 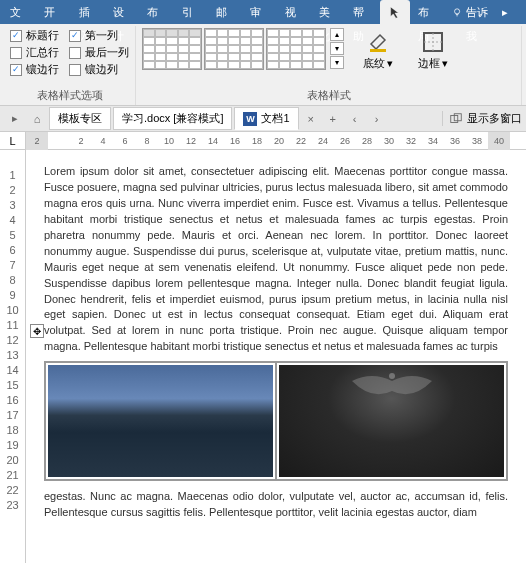 I want to click on tab-new: +, so click(x=333, y=119).